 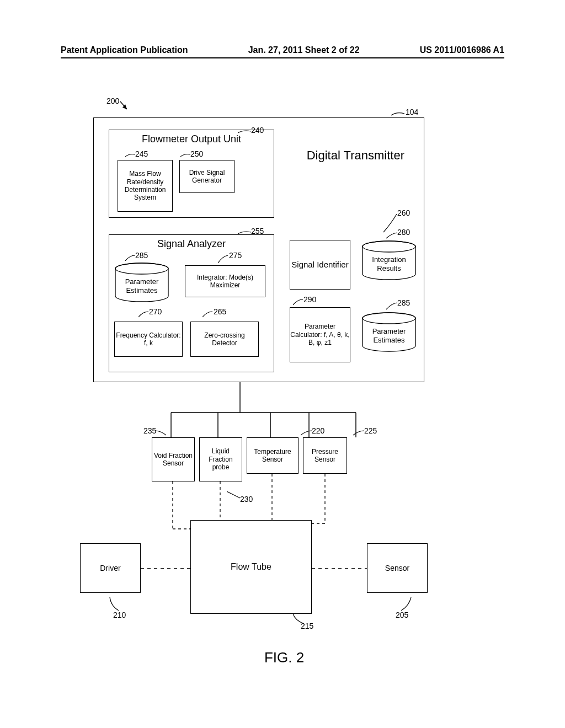 What do you see at coordinates (223, 260) in the screenshot?
I see `leader-275-icon` at bounding box center [223, 260].